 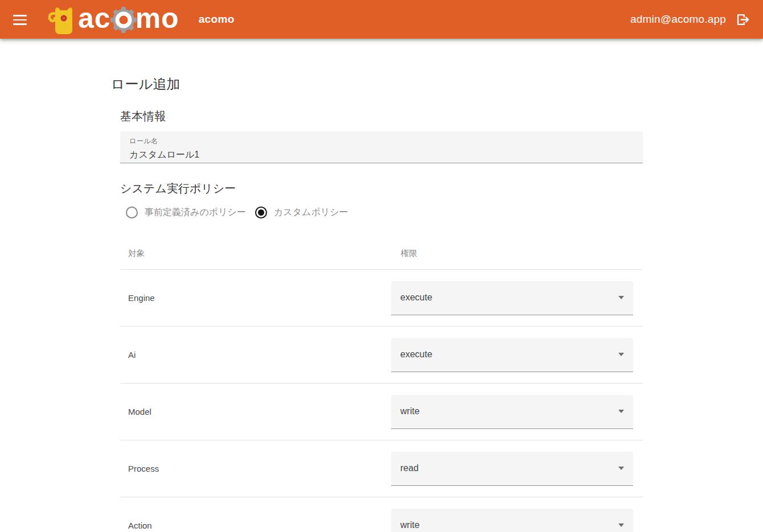 I want to click on acomo-mascot-icon, so click(x=61, y=20).